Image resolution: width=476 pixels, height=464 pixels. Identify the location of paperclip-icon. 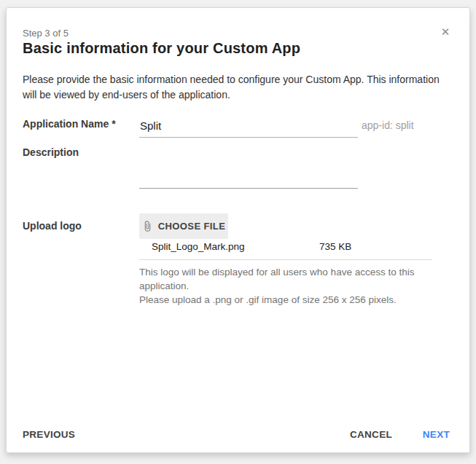
(147, 226).